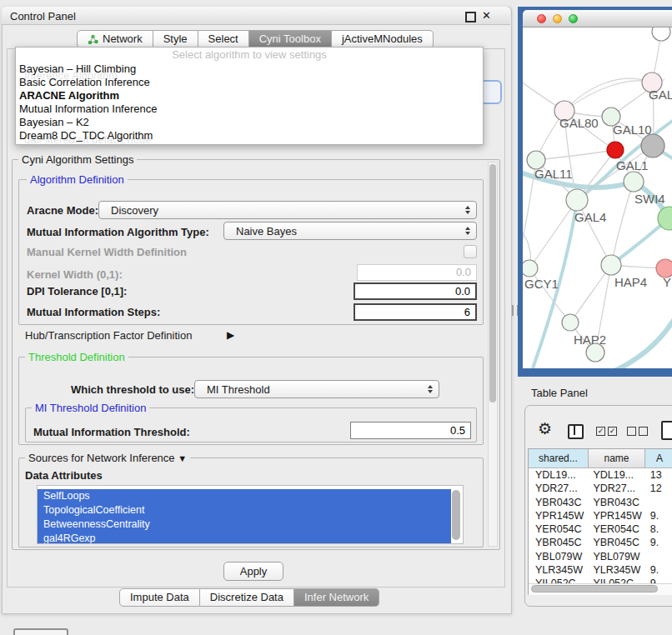  I want to click on dpi-tolerance-label: DPI Tolerance [0,1]:, so click(77, 292).